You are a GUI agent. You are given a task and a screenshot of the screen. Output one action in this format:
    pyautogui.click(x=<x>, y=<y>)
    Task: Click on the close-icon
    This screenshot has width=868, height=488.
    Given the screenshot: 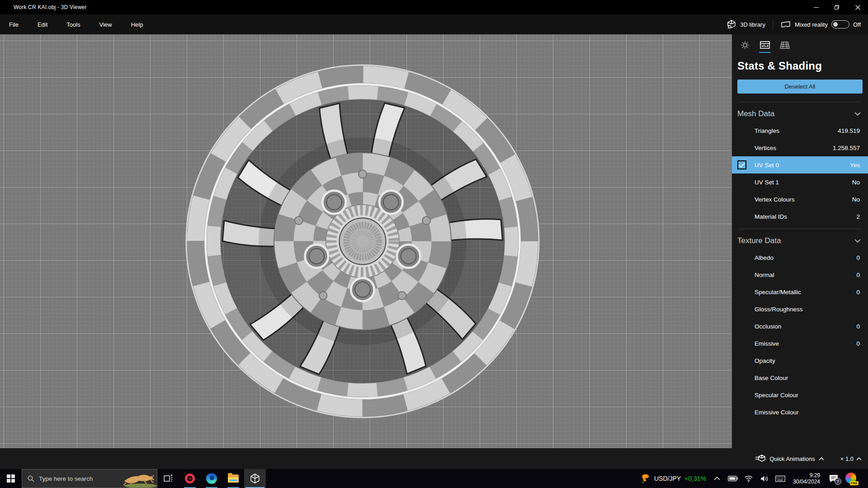 What is the action you would take?
    pyautogui.click(x=858, y=7)
    